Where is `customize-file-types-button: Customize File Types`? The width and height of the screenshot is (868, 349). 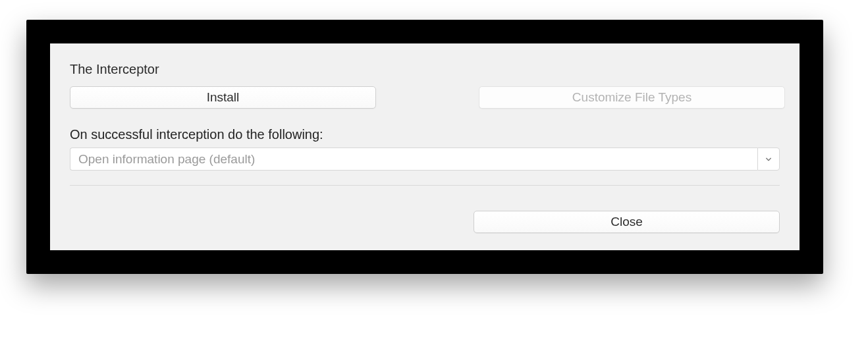 customize-file-types-button: Customize File Types is located at coordinates (632, 97).